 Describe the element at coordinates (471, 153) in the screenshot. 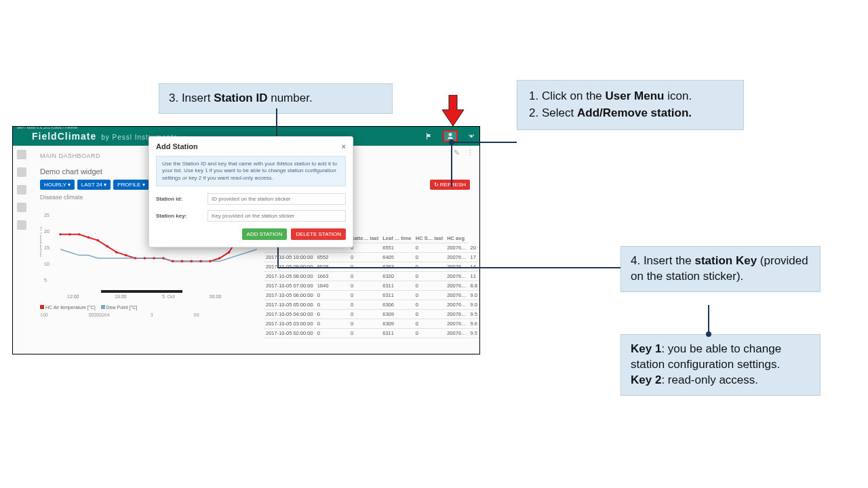

I see `more-icon: ⋮` at that location.